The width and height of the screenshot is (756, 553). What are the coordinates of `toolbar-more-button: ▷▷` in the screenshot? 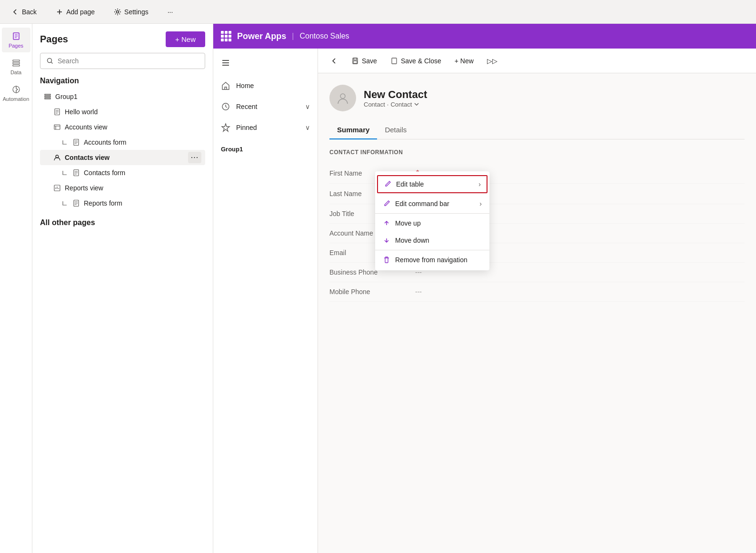 It's located at (492, 61).